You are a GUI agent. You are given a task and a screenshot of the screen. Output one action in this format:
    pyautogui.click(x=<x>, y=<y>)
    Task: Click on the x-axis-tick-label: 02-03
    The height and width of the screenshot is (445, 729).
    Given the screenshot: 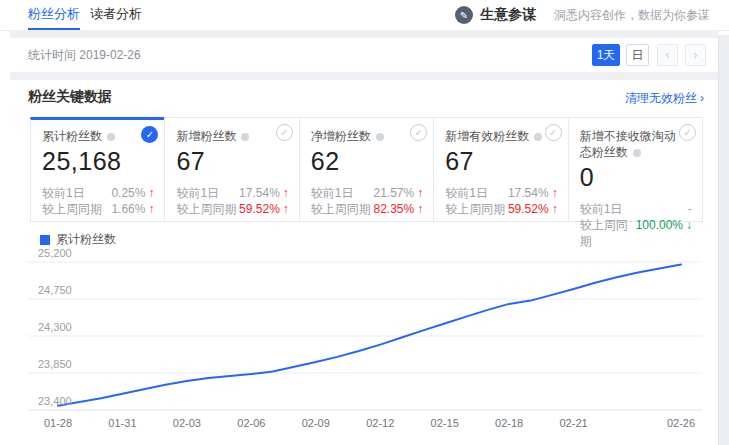 What is the action you would take?
    pyautogui.click(x=187, y=423)
    